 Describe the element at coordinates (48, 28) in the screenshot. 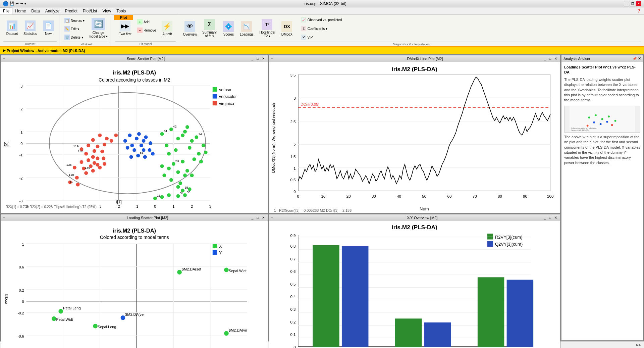

I see `new-button: 📄 New` at that location.